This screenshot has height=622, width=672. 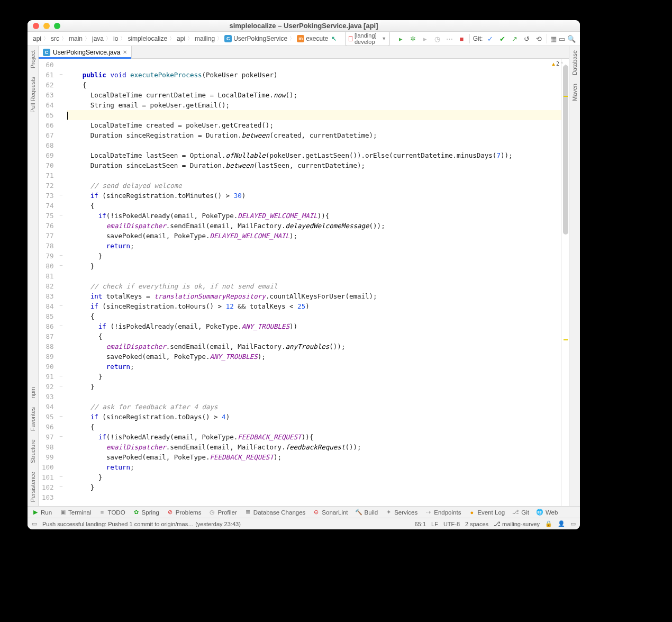 What do you see at coordinates (48, 417) in the screenshot?
I see `line-number: 95` at bounding box center [48, 417].